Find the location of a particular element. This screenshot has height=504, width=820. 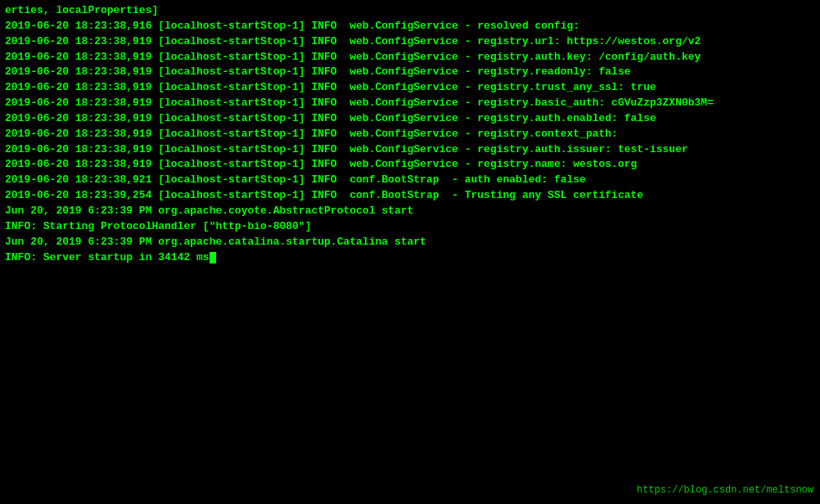

log-line: INFO: Starting ProtocolHandler ["http-bi… is located at coordinates (410, 227).